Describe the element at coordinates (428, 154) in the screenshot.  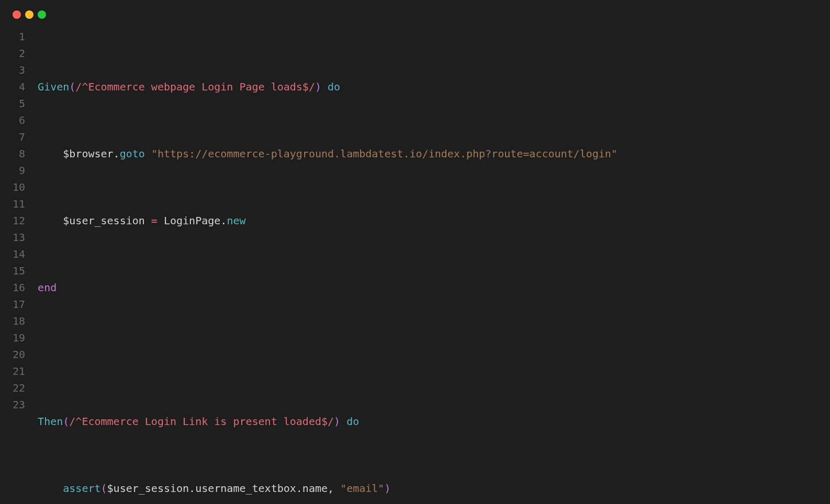
I see `code-line: $browser.goto "https://ecommerce-playgro…` at that location.